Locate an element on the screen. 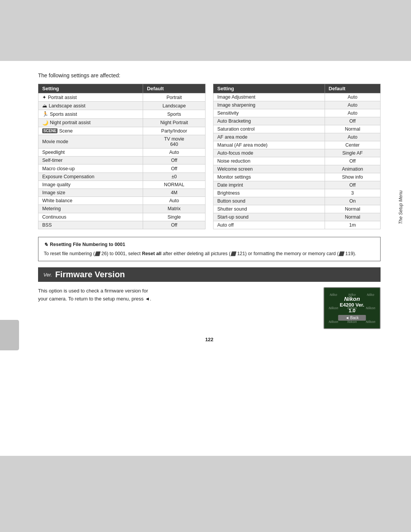 Image resolution: width=411 pixels, height=532 pixels. table-row: Self-timerOff is located at coordinates (122, 161).